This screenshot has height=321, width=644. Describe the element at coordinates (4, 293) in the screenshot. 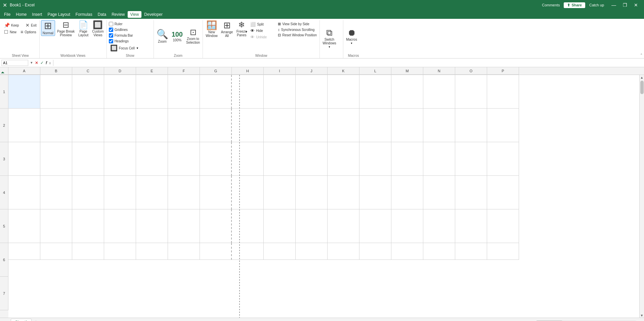

I see `row-header-7: 7` at that location.